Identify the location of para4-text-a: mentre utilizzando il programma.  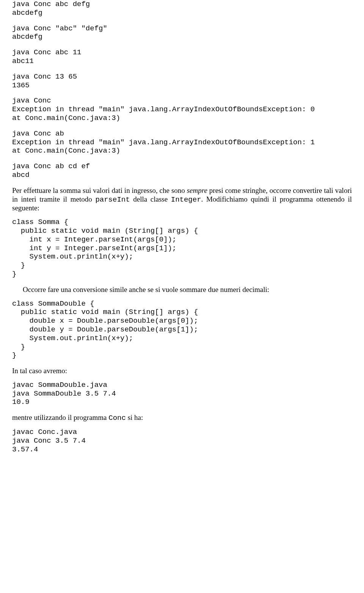
(60, 418).